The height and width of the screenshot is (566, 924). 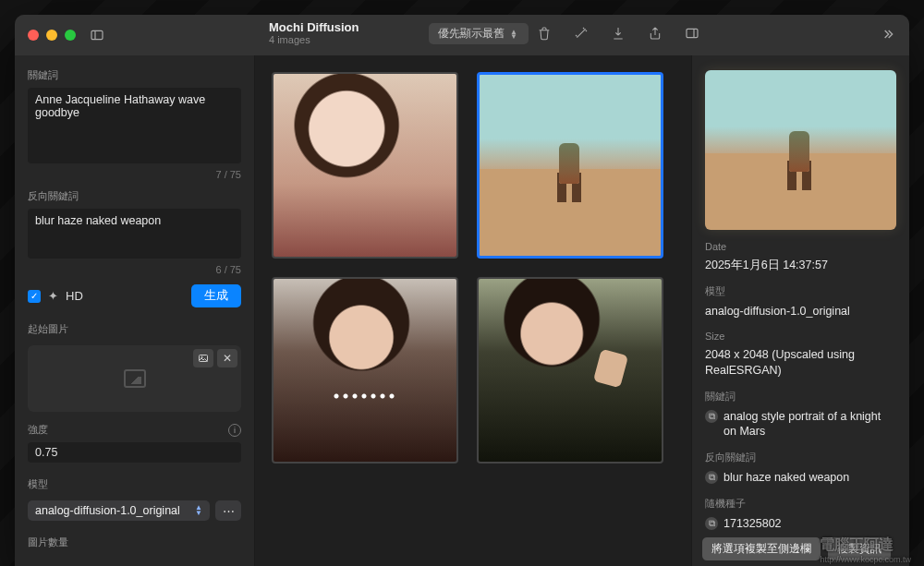 What do you see at coordinates (471, 33) in the screenshot?
I see `sort-label: 優先顯示最舊` at bounding box center [471, 33].